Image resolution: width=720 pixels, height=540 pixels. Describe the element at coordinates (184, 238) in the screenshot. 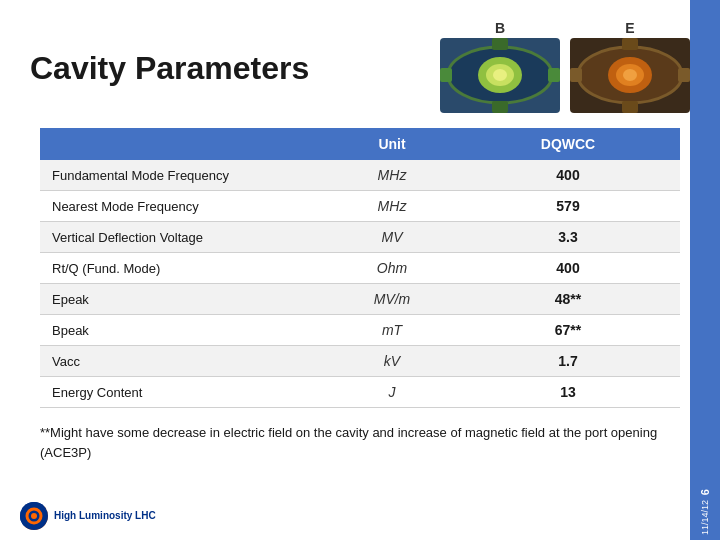

I see `param-cell: Vertical Deflection Voltage` at that location.